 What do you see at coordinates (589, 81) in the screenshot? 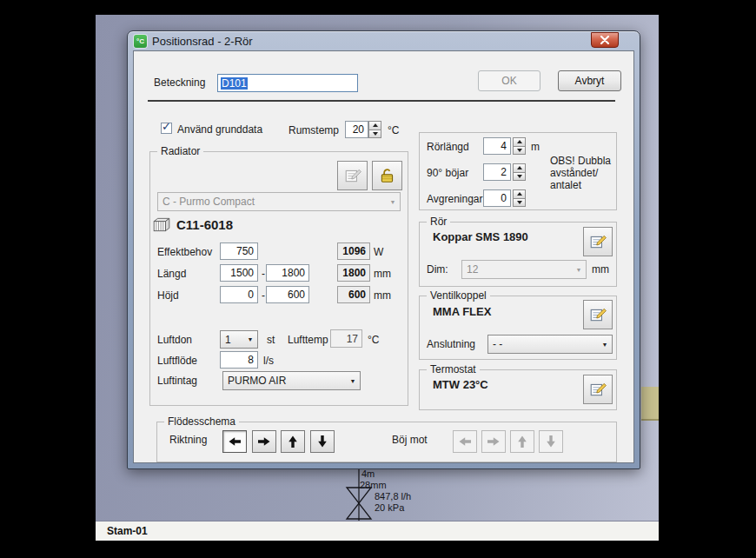
I see `avbryt-button: Avbryt` at bounding box center [589, 81].